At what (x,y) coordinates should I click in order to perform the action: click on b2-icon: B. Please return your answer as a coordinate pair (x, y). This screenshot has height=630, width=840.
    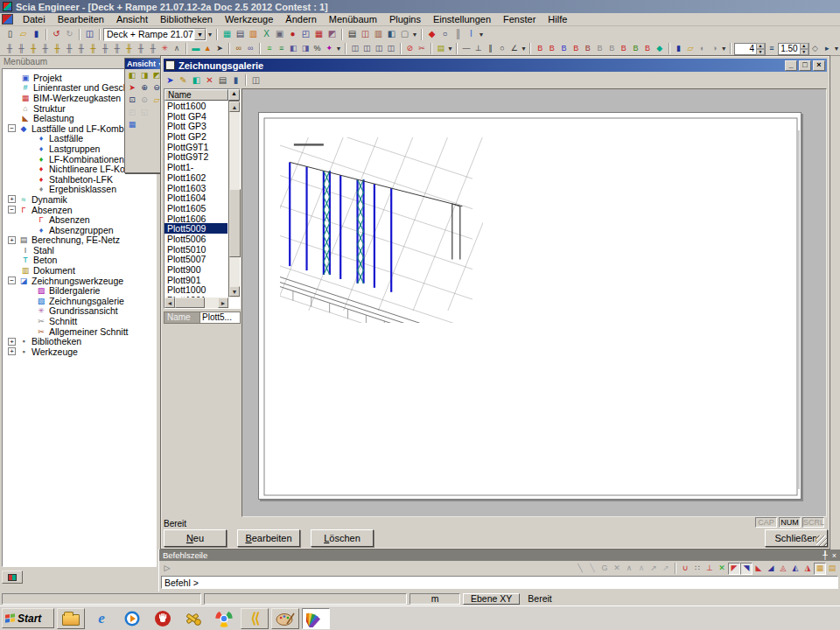
    Looking at the image, I should click on (552, 49).